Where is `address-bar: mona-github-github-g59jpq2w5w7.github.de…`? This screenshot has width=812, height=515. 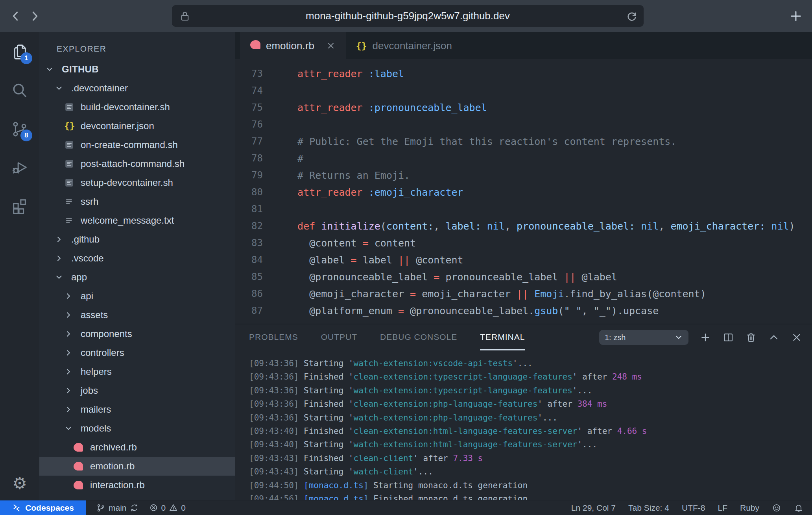 address-bar: mona-github-github-g59jpq2w5w7.github.de… is located at coordinates (408, 16).